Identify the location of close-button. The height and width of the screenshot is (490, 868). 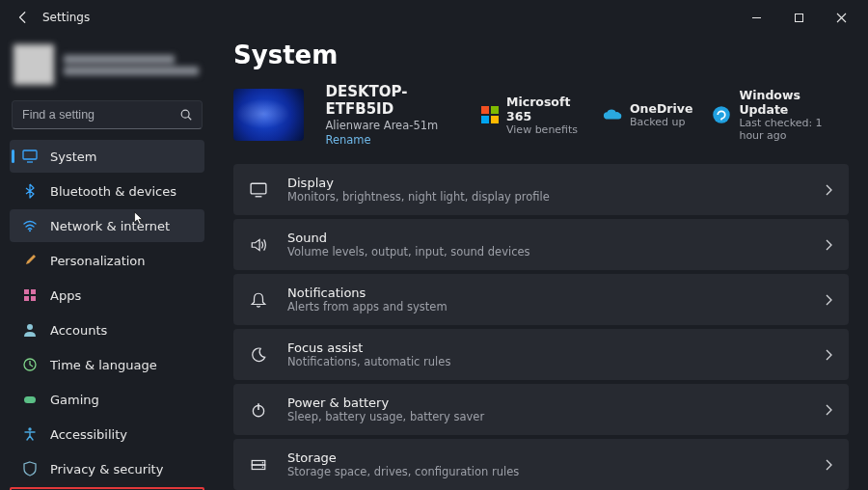
(841, 17).